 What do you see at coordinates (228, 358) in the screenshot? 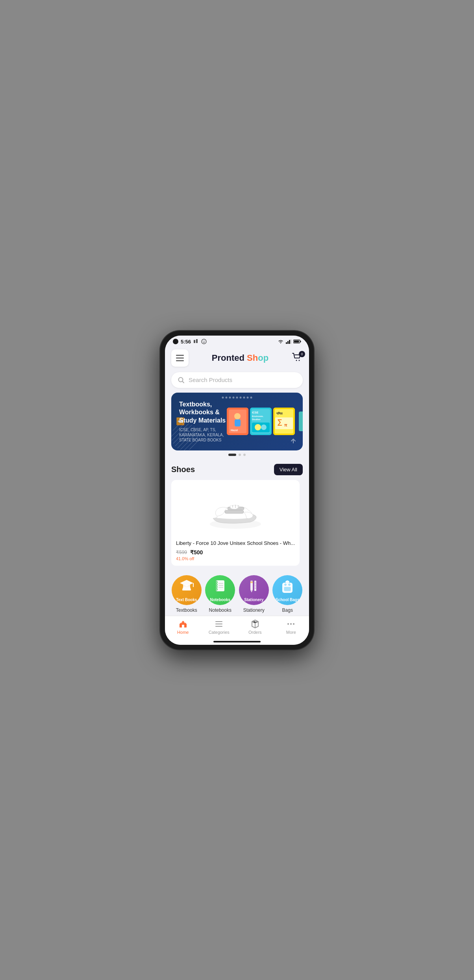
I see `logo-pronted: Pronted` at bounding box center [228, 358].